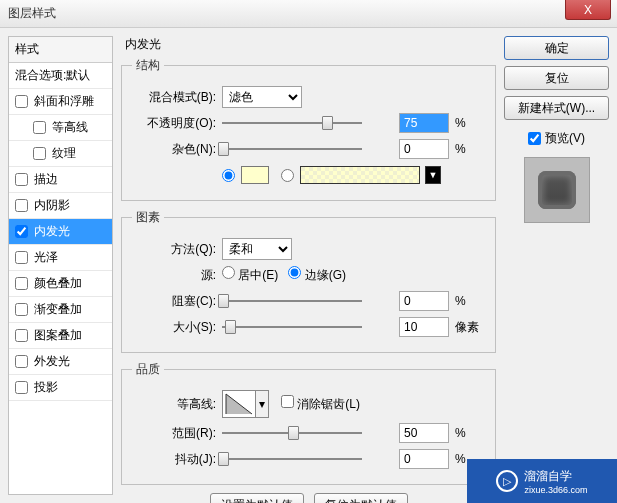 The image size is (617, 503). I want to click on style-item-外发光: 外发光, so click(60, 362).